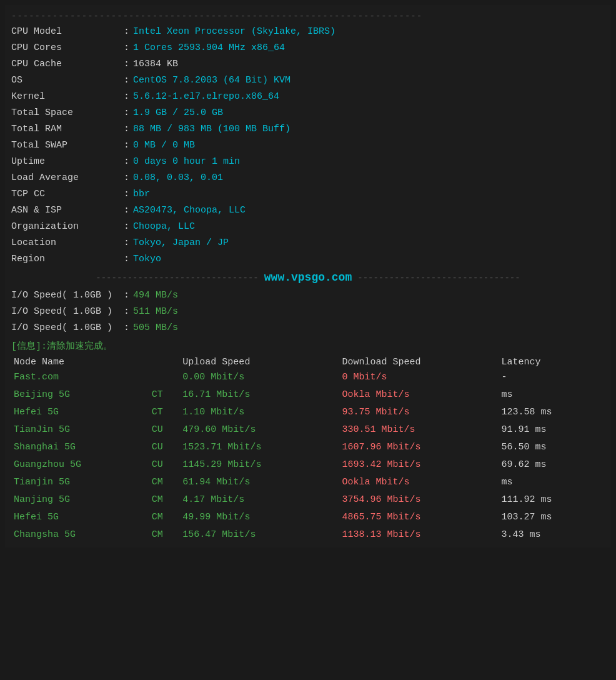 The image size is (616, 680). What do you see at coordinates (260, 465) in the screenshot?
I see `upload-speed-5: 1145.29 Mbit/s` at bounding box center [260, 465].